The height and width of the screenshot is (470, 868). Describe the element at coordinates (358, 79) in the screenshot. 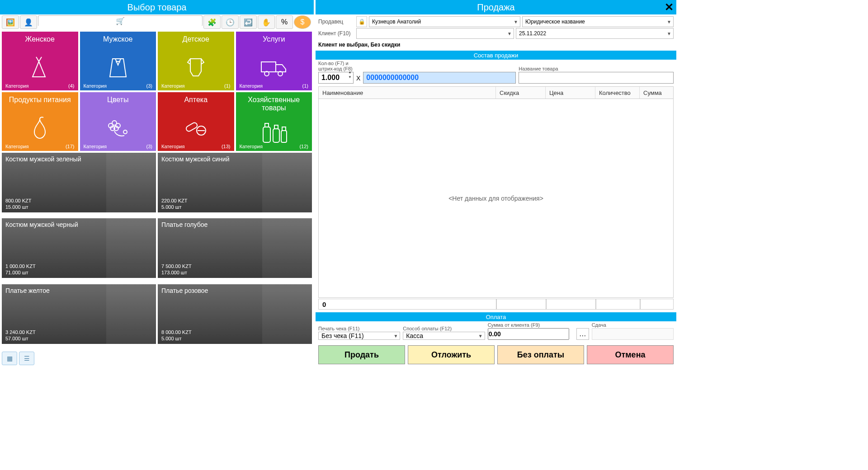

I see `multiply-label: X` at that location.